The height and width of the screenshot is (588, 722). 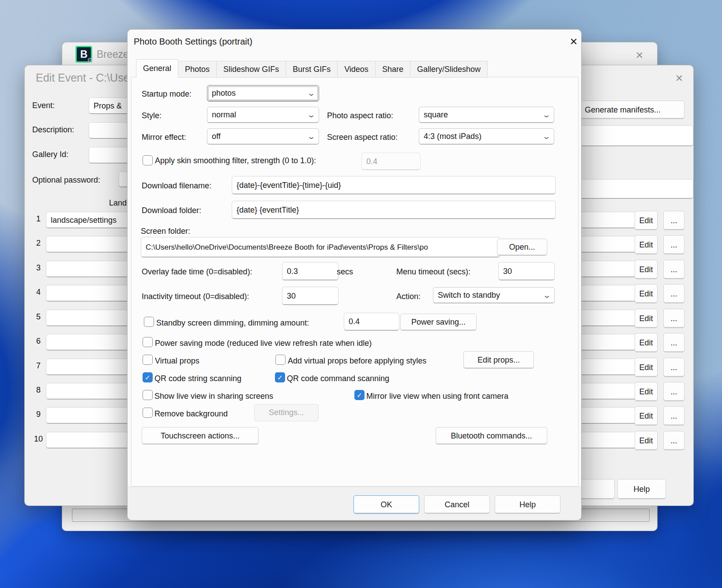 What do you see at coordinates (679, 79) in the screenshot?
I see `edit-event-close-icon: ✕` at bounding box center [679, 79].